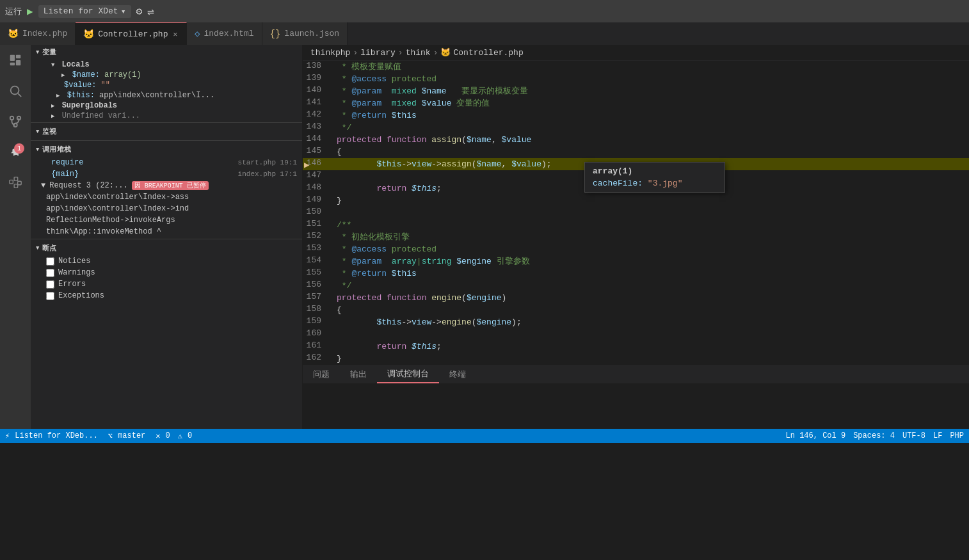 This screenshot has height=560, width=969. Describe the element at coordinates (224, 33) in the screenshot. I see `tab-index-html: ◇ index.html` at that location.